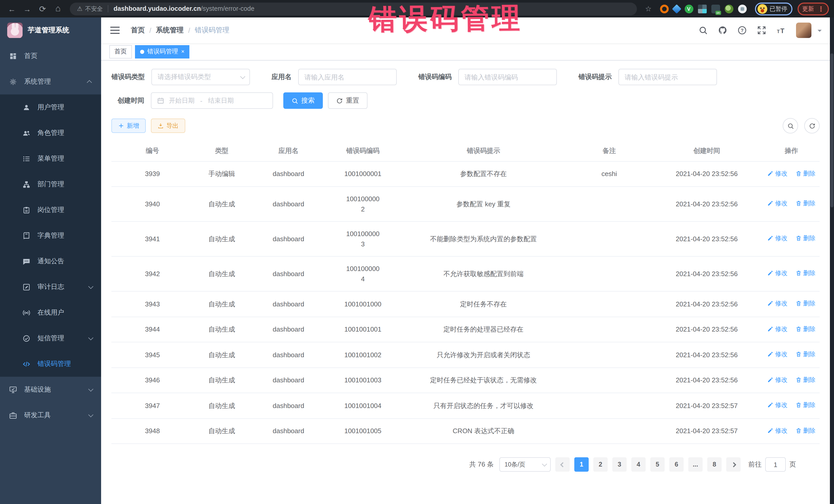  I want to click on font-size-icon, so click(781, 30).